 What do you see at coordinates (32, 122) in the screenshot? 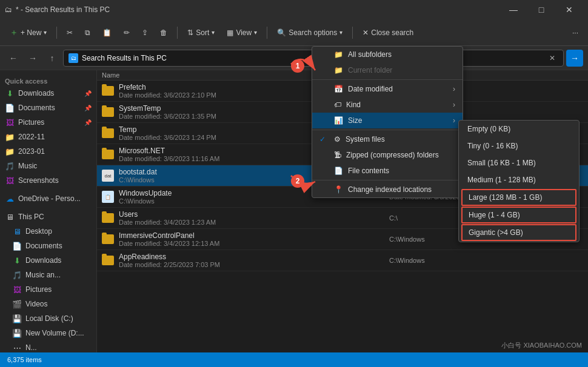
I see `sidebar-pictures-label: Pictures` at bounding box center [32, 122].